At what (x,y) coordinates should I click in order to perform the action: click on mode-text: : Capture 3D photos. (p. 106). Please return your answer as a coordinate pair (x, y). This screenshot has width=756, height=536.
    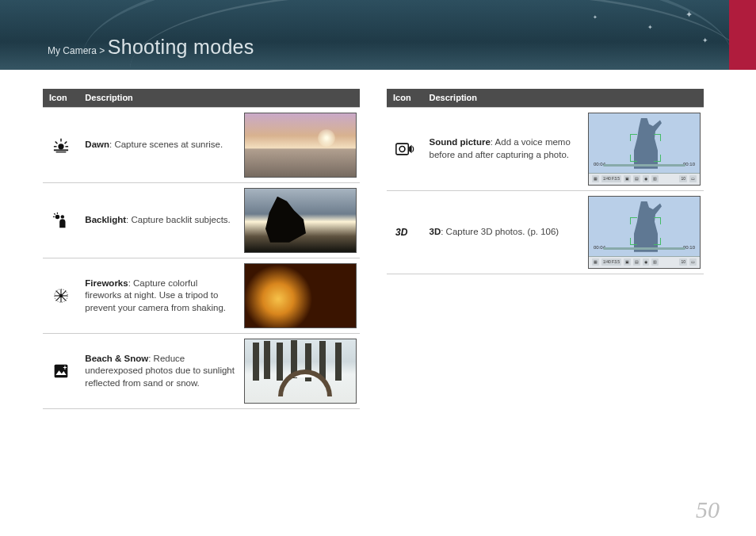
    Looking at the image, I should click on (499, 232).